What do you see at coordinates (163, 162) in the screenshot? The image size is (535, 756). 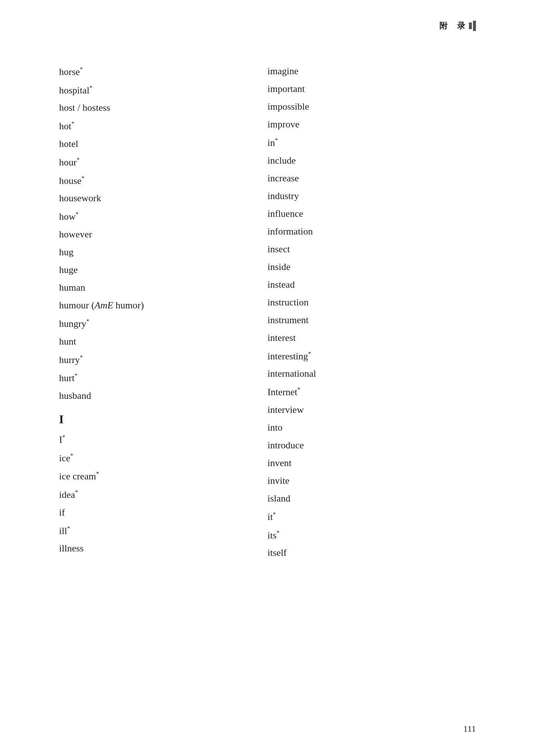 I see `list-item: hour*` at bounding box center [163, 162].